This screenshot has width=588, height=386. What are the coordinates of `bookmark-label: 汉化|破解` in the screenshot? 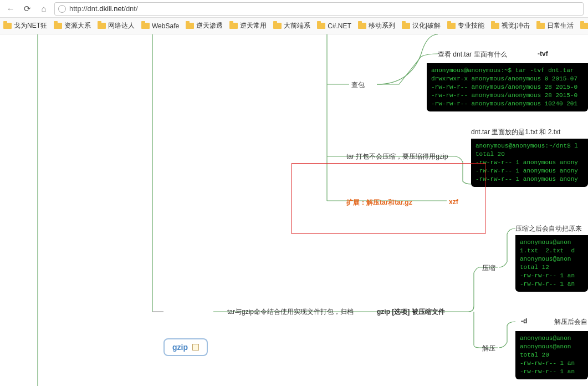 It's located at (427, 26).